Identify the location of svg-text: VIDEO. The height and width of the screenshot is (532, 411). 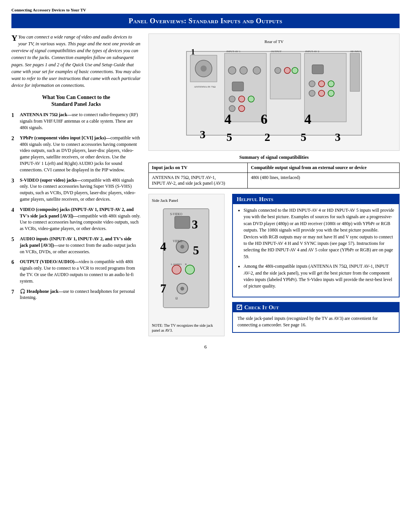
(177, 241).